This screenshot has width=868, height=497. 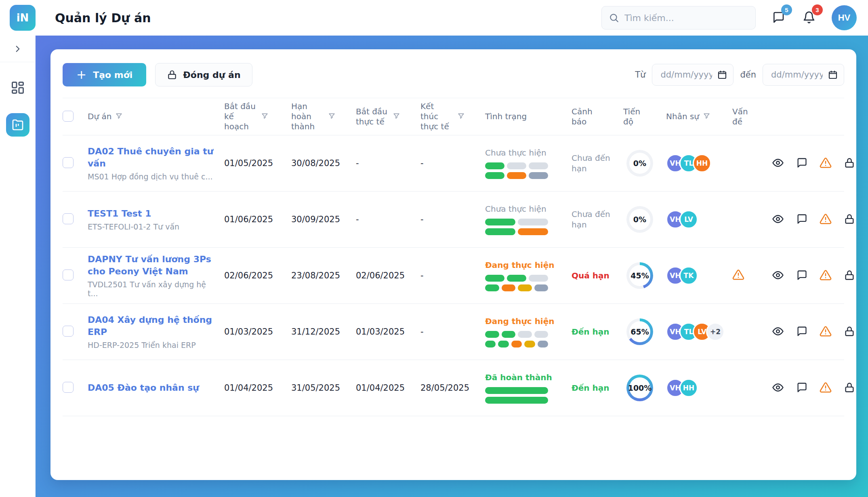 What do you see at coordinates (640, 388) in the screenshot?
I see `progress-ring: 100%` at bounding box center [640, 388].